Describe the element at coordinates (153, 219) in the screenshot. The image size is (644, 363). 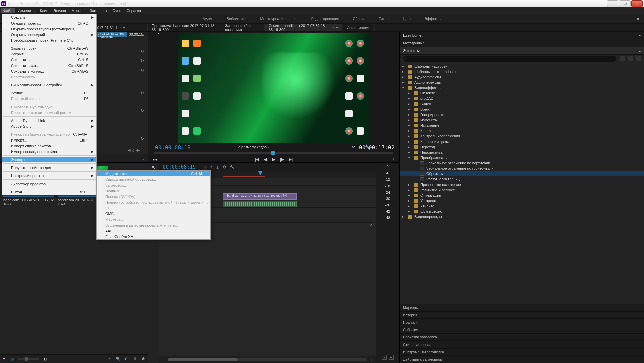
I see `menu-item: Маркеры...` at that location.